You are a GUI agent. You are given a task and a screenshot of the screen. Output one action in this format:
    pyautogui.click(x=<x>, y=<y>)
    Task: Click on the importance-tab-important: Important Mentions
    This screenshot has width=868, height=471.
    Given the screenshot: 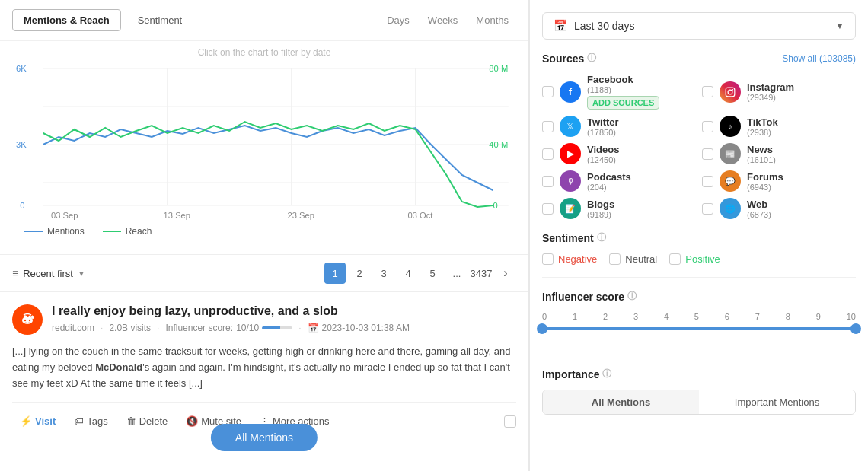 What is the action you would take?
    pyautogui.click(x=777, y=402)
    